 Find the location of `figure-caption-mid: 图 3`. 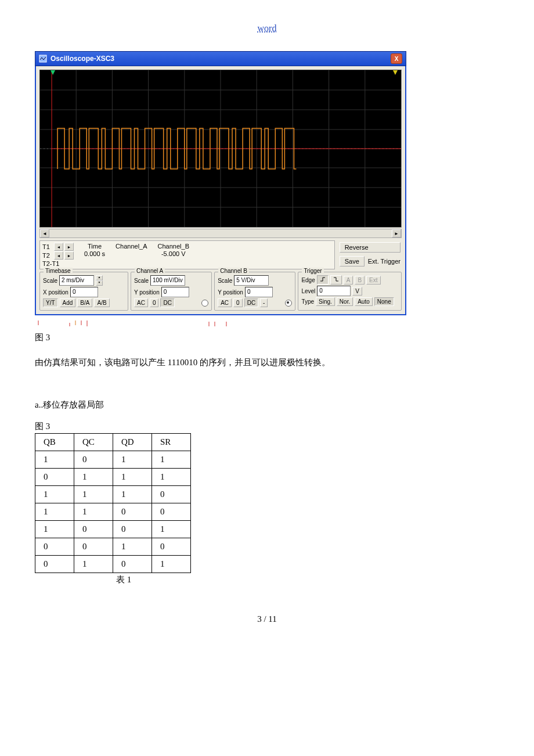

figure-caption-mid: 图 3 is located at coordinates (267, 426).